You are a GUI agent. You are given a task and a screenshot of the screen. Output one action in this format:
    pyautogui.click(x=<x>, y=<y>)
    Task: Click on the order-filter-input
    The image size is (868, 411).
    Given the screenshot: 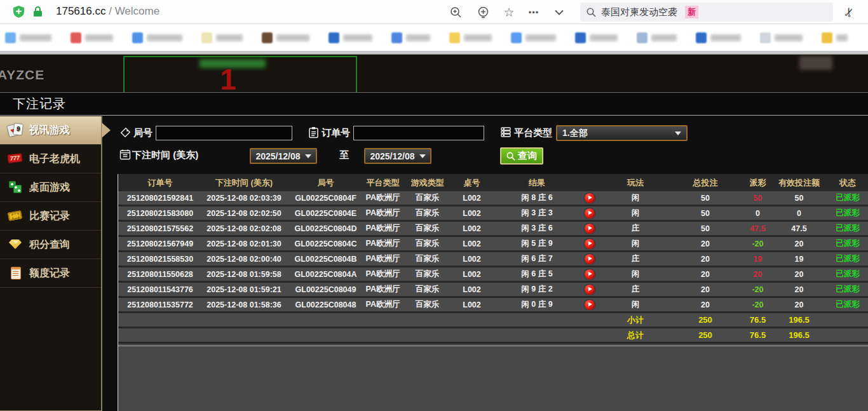 What is the action you would take?
    pyautogui.click(x=419, y=133)
    